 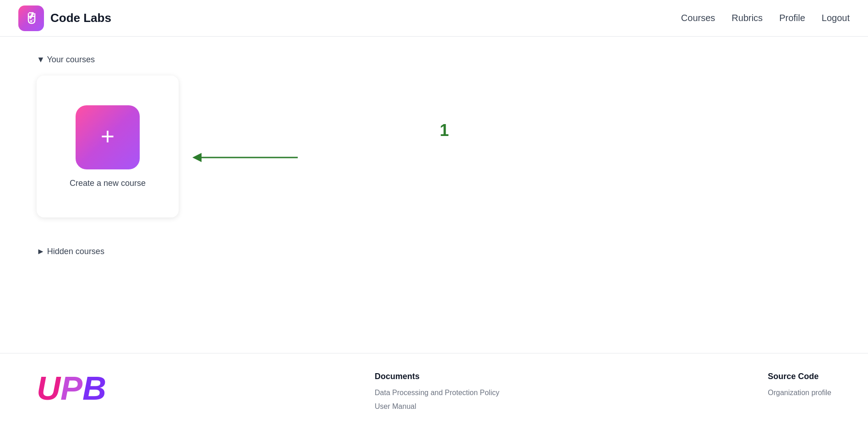 I want to click on footer-logo-p: P, so click(x=71, y=388).